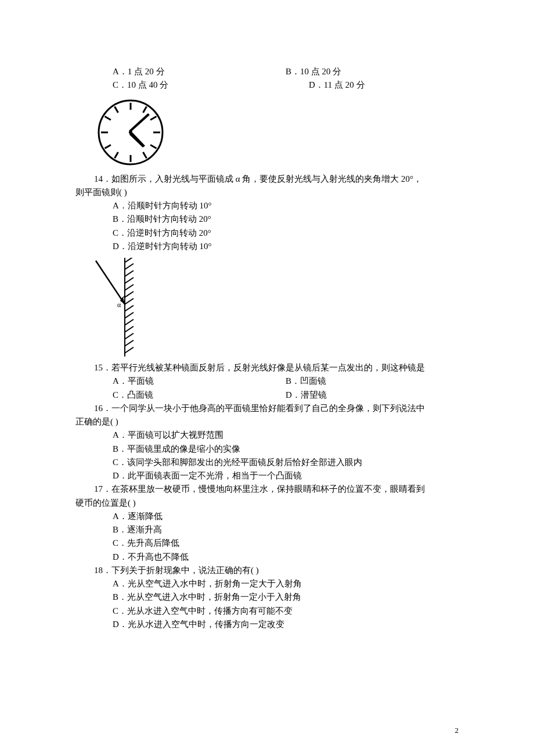 The image size is (534, 756). Describe the element at coordinates (125, 307) in the screenshot. I see `mirror-ray-figure-icon: α` at that location.